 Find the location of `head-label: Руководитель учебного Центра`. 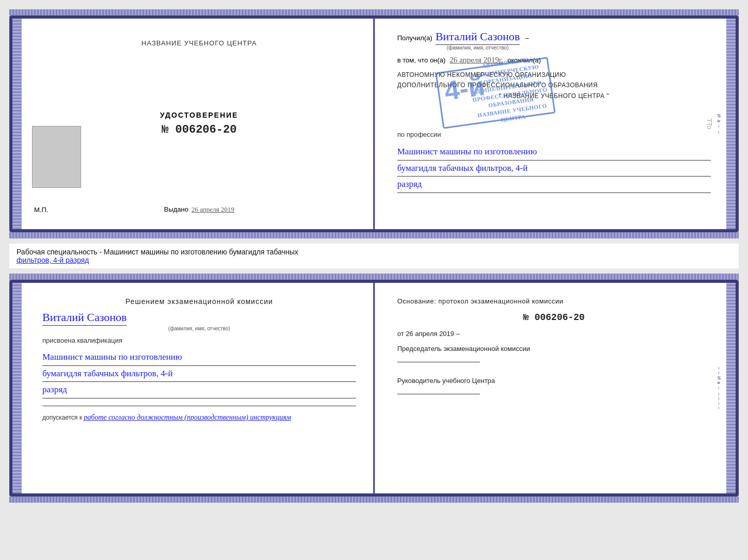

head-label: Руководитель учебного Центра is located at coordinates (554, 386).